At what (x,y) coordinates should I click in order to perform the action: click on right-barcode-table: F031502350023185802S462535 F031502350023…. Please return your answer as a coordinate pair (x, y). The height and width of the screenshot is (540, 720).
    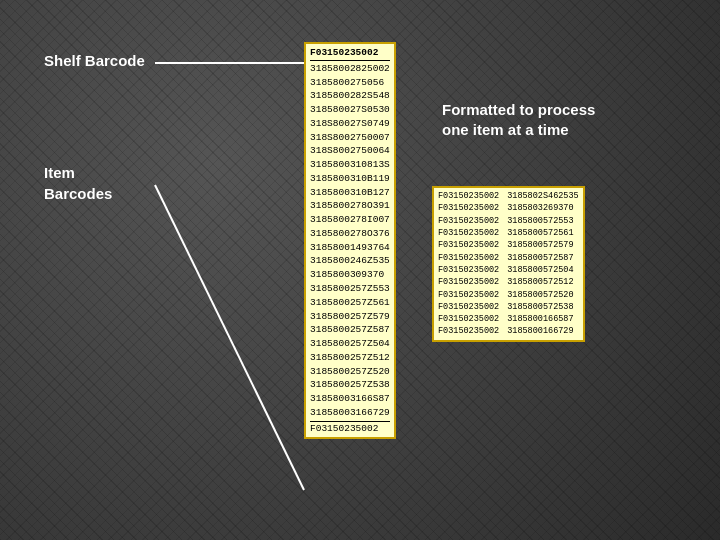
    Looking at the image, I should click on (508, 264).